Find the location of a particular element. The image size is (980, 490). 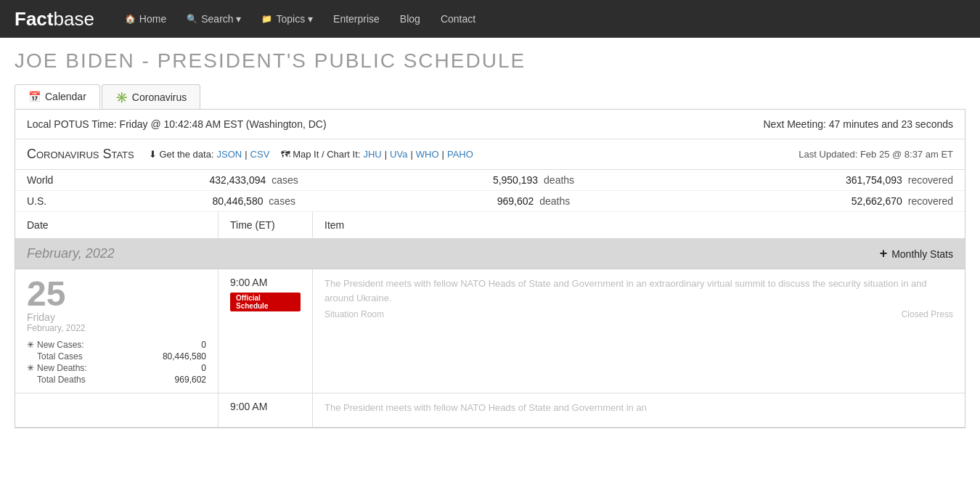

search-icon: 🔍 is located at coordinates (192, 19).